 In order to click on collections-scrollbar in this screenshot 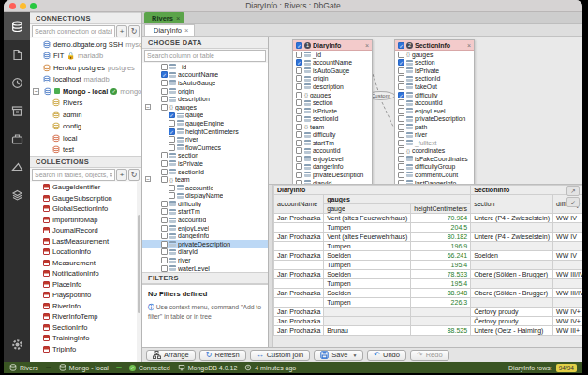, I will do `click(139, 272)`.